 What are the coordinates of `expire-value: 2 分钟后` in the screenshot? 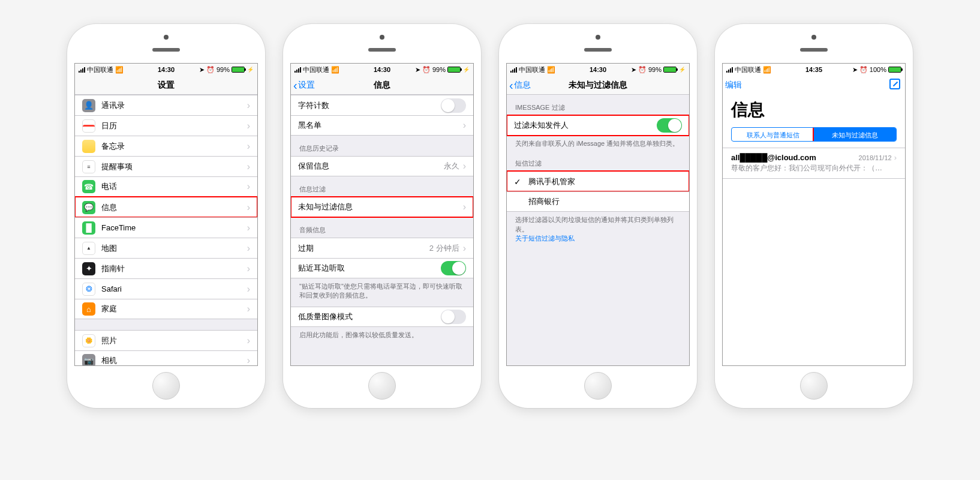 It's located at (444, 248).